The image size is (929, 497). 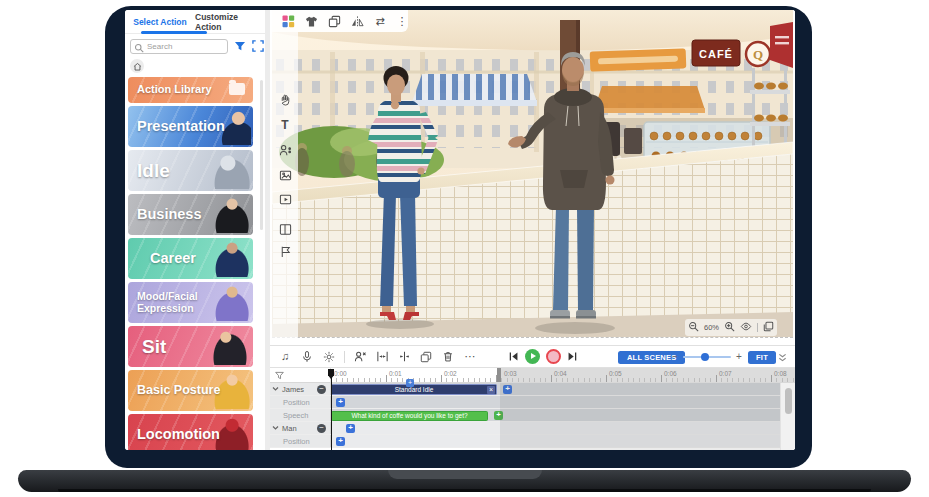 What do you see at coordinates (329, 357) in the screenshot?
I see `light-icon` at bounding box center [329, 357].